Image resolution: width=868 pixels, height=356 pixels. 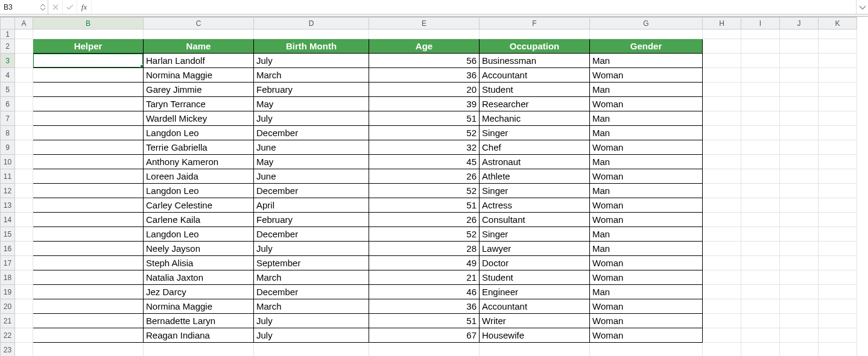 I want to click on cell-D2: Birth Month, so click(x=311, y=46).